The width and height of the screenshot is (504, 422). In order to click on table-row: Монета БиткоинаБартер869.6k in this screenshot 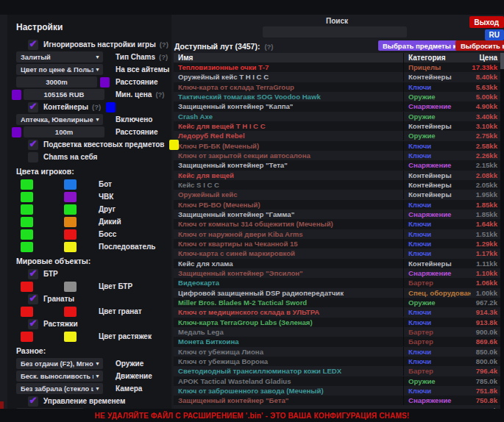, I will do `click(337, 341)`.